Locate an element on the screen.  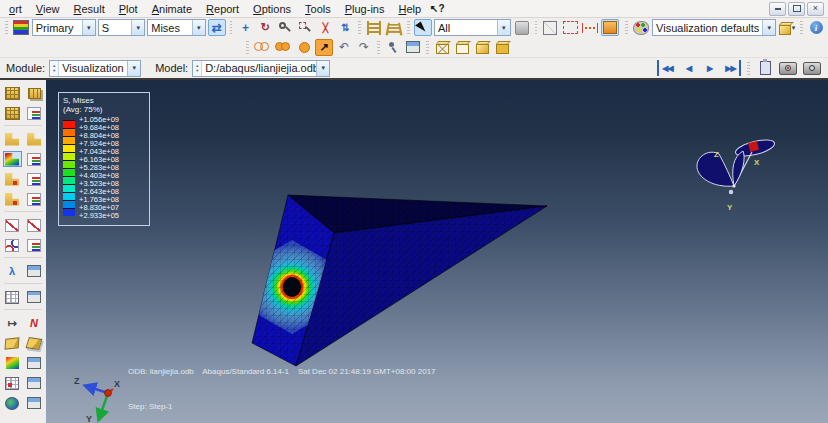
create-display-group-icon is located at coordinates (262, 48).